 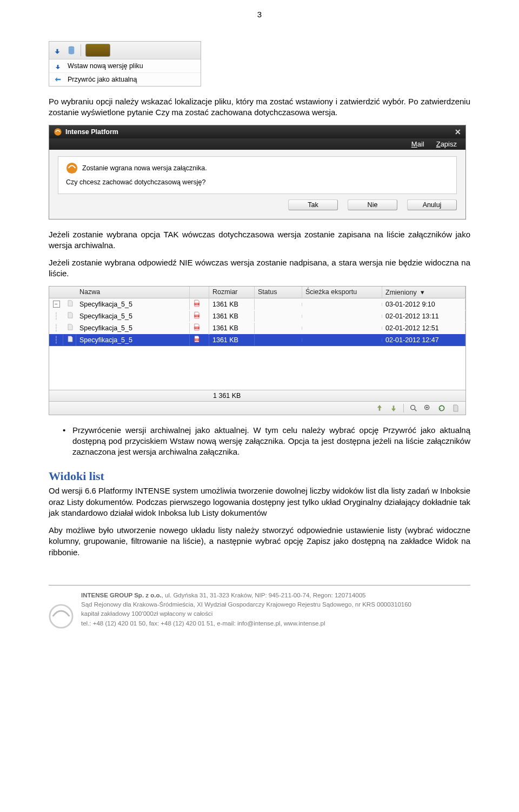 What do you see at coordinates (260, 107) in the screenshot?
I see `paragraph-1: Po wybraniu opcji należy wskazać lokaliz…` at bounding box center [260, 107].